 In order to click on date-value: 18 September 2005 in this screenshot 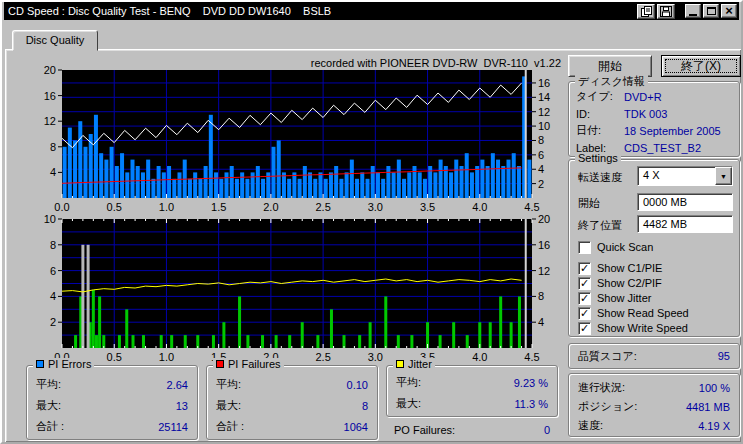, I will do `click(672, 131)`.